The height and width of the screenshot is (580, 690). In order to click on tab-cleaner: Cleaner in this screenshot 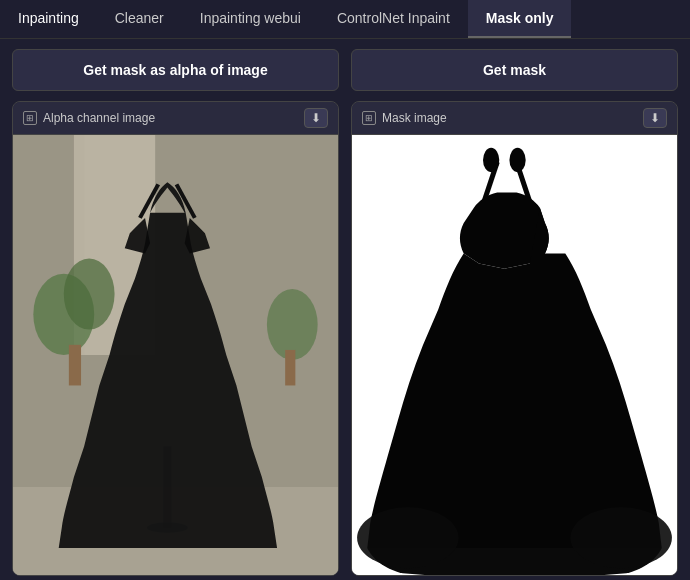, I will do `click(140, 19)`.